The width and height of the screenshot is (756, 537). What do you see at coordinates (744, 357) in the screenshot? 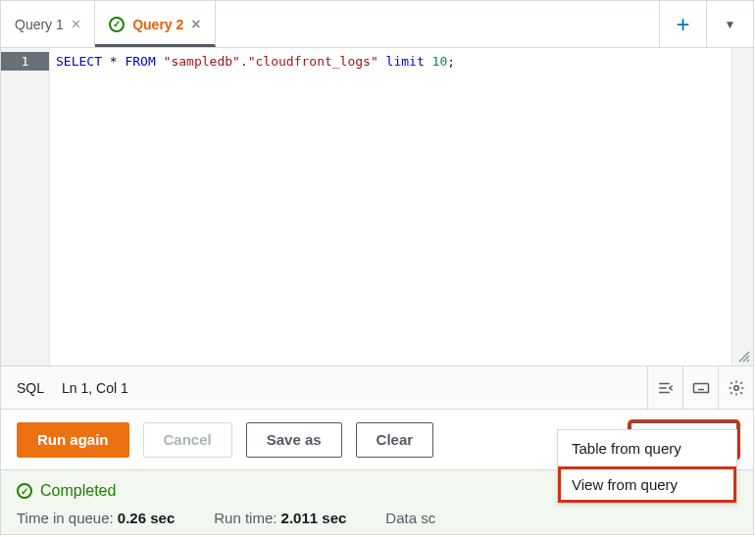
I see `resize-handle-icon` at bounding box center [744, 357].